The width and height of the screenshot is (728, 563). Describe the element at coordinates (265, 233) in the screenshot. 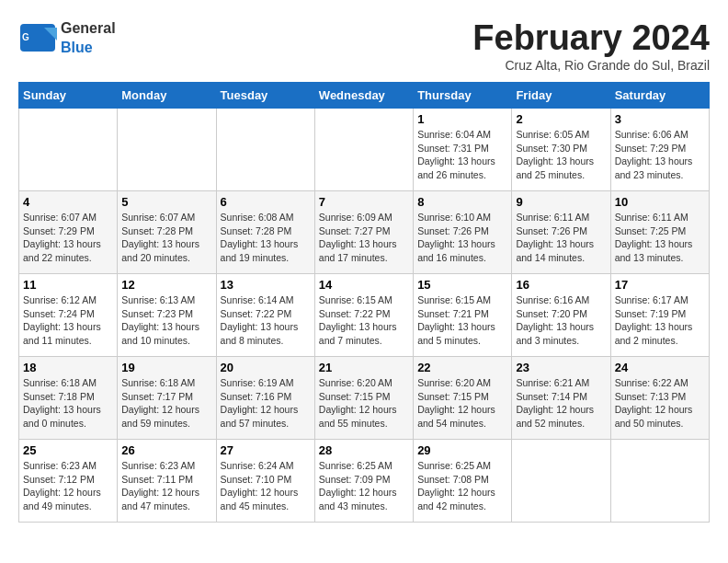

I see `calendar-cell: 6Sunrise: 6:08 AM Sunset: 7:28 PM Daylig…` at that location.